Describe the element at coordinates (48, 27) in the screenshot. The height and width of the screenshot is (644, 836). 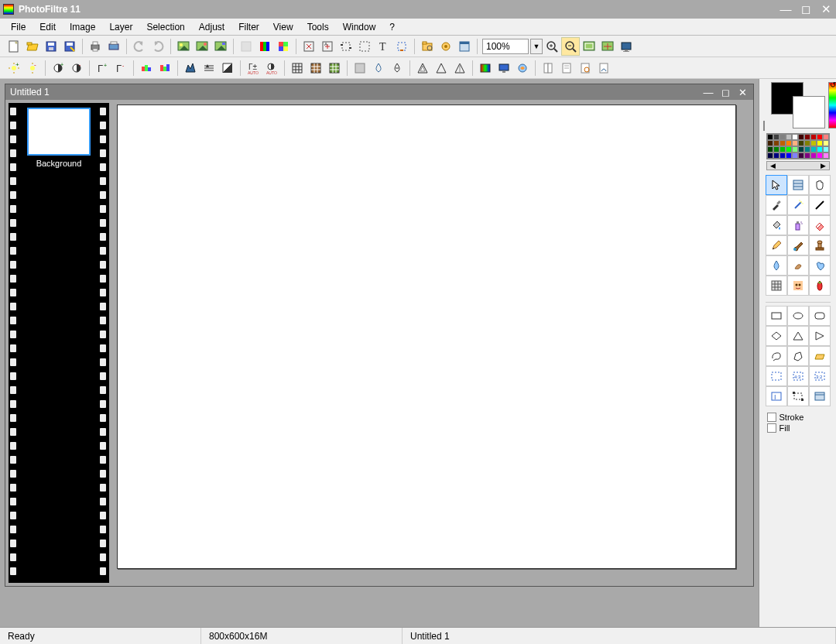
I see `menu-edit: Edit` at that location.